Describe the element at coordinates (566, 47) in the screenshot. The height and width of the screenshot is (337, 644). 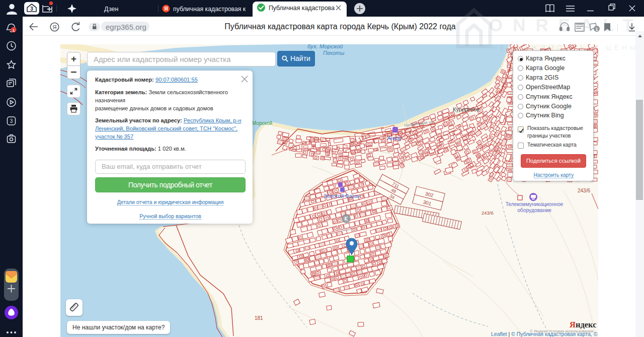
I see `svg-text: НЕДВИЖИМОСТЬ И ЦЕНЫ` at that location.